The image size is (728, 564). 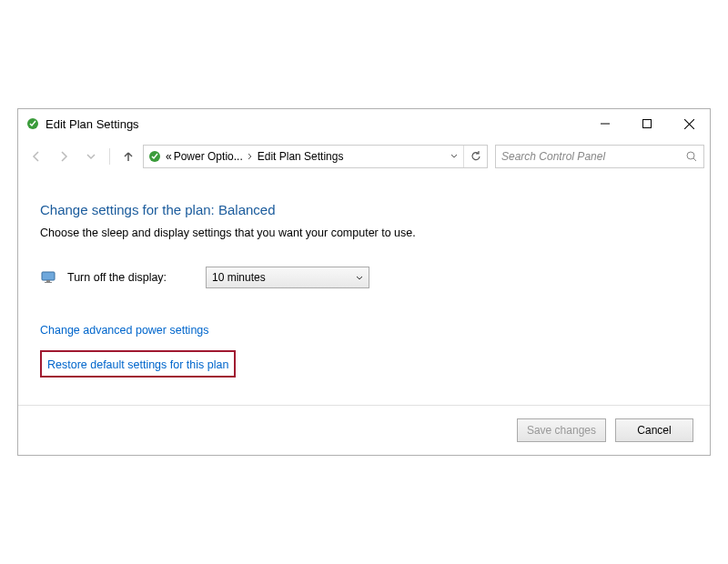 What do you see at coordinates (600, 156) in the screenshot?
I see `search-box` at bounding box center [600, 156].